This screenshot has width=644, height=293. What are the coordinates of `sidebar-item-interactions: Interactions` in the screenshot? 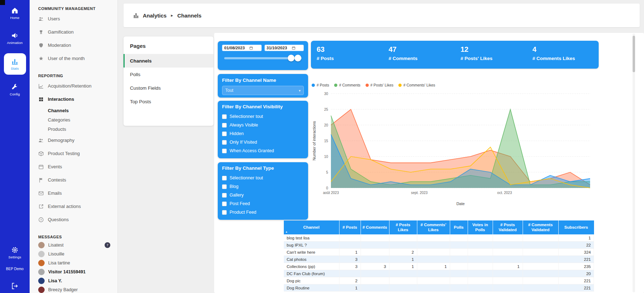 It's located at (74, 99).